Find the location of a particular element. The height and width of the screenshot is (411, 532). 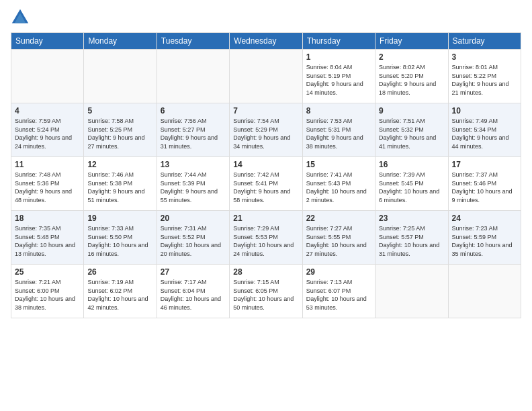

day-info: Sunrise: 7:58 AMSunset: 5:25 PMDaylight:… is located at coordinates (120, 134).